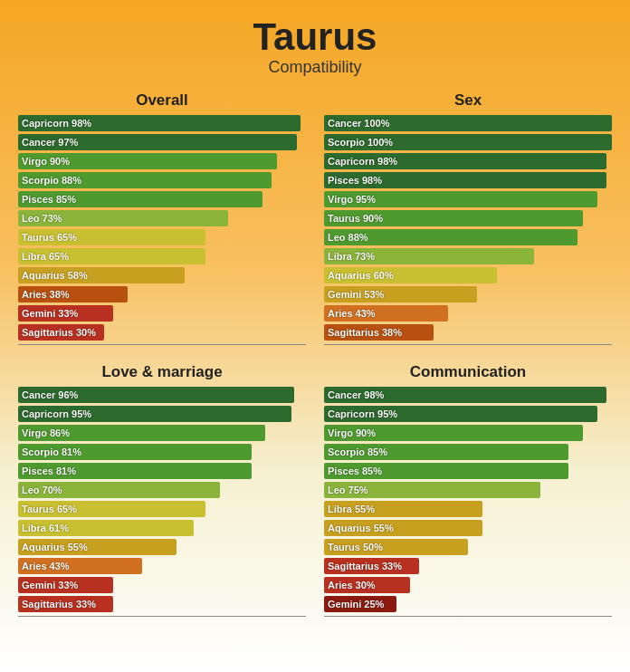 The height and width of the screenshot is (672, 630). What do you see at coordinates (360, 275) in the screenshot?
I see `bar-label: Aquarius 60%` at bounding box center [360, 275].